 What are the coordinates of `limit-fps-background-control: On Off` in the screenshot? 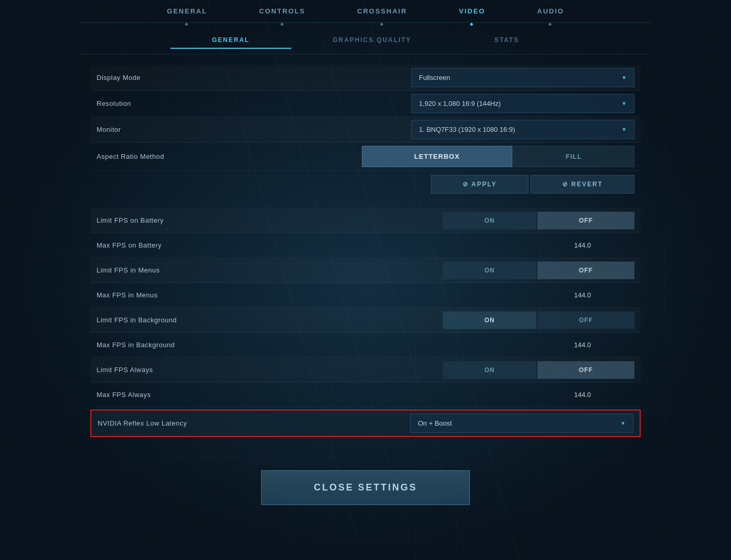 It's located at (477, 320).